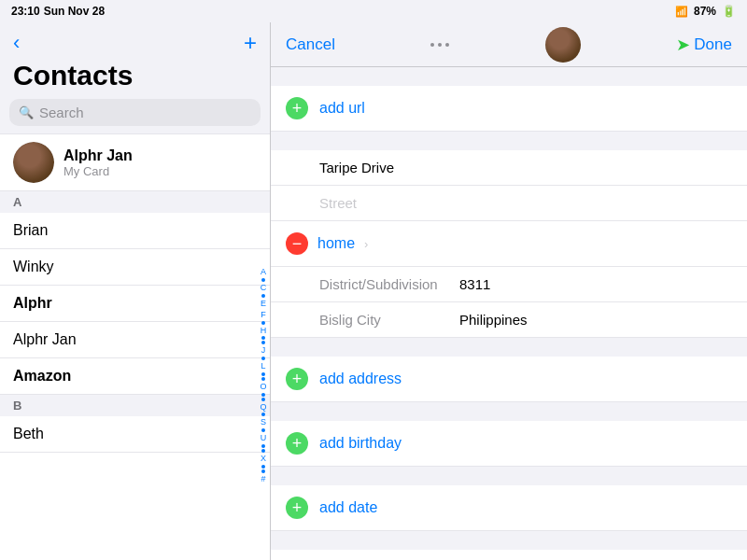 This screenshot has height=560, width=747. I want to click on edit-header: Cancel ➤ Done, so click(509, 45).